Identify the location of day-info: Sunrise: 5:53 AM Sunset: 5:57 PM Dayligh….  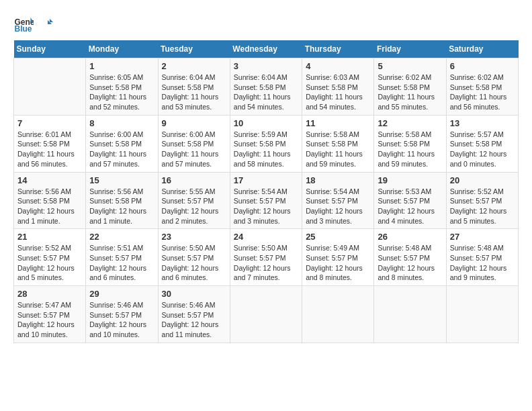
(410, 207).